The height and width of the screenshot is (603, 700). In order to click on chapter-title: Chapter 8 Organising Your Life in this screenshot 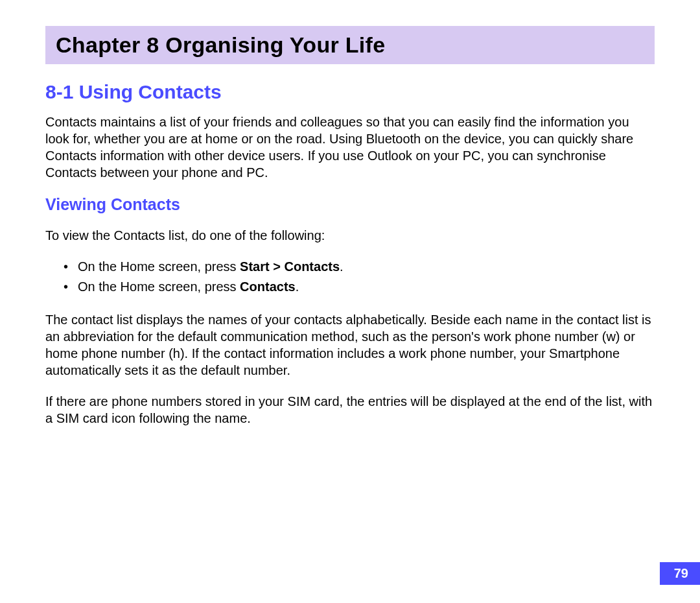, I will do `click(350, 45)`.